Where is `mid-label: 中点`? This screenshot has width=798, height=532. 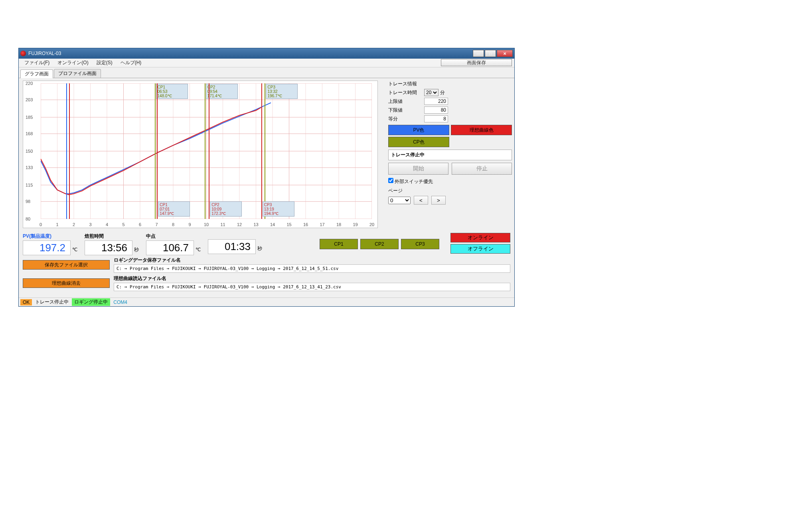
mid-label: 中点 is located at coordinates (173, 236).